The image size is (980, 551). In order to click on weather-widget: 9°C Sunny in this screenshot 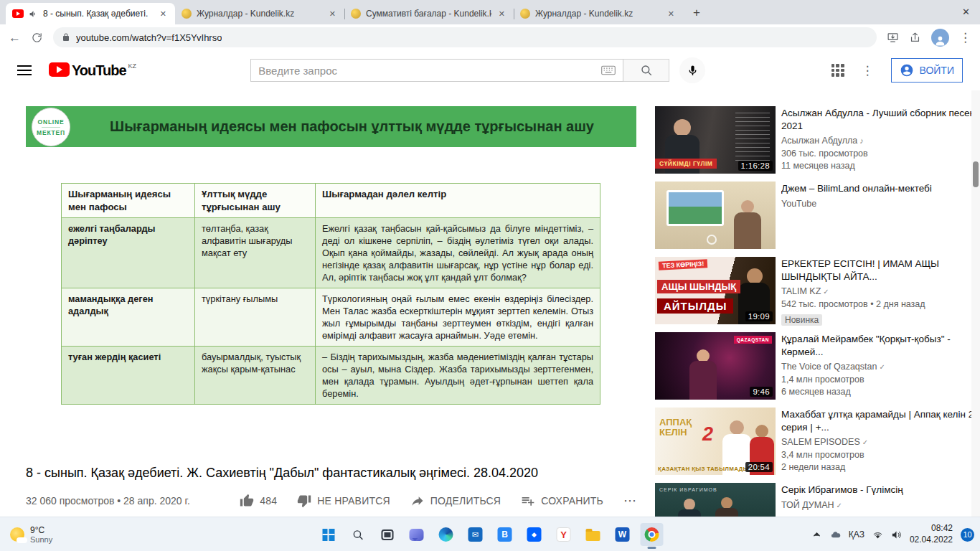, I will do `click(32, 534)`.